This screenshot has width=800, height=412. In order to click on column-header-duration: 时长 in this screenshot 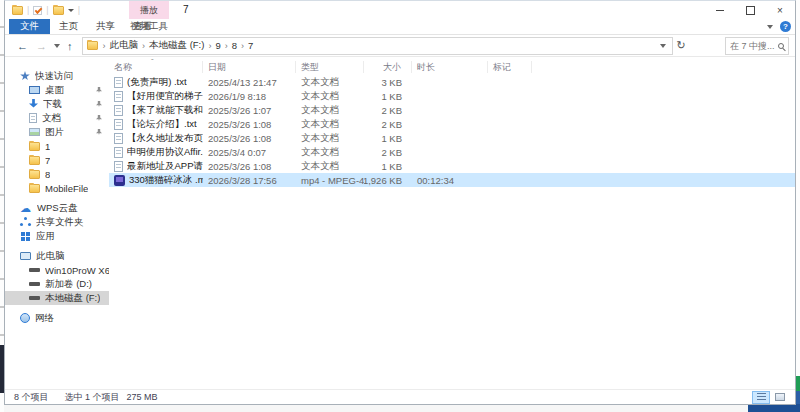, I will do `click(450, 67)`.